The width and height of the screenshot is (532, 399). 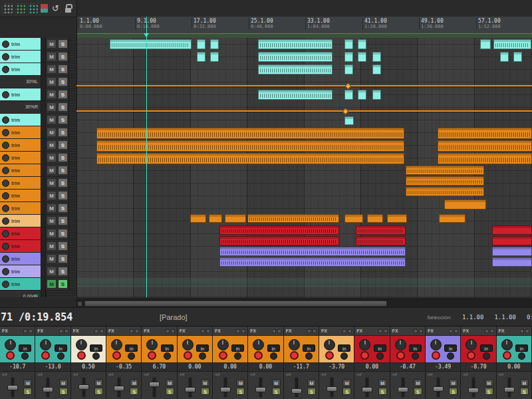 I want to click on lock-icon, so click(x=68, y=8).